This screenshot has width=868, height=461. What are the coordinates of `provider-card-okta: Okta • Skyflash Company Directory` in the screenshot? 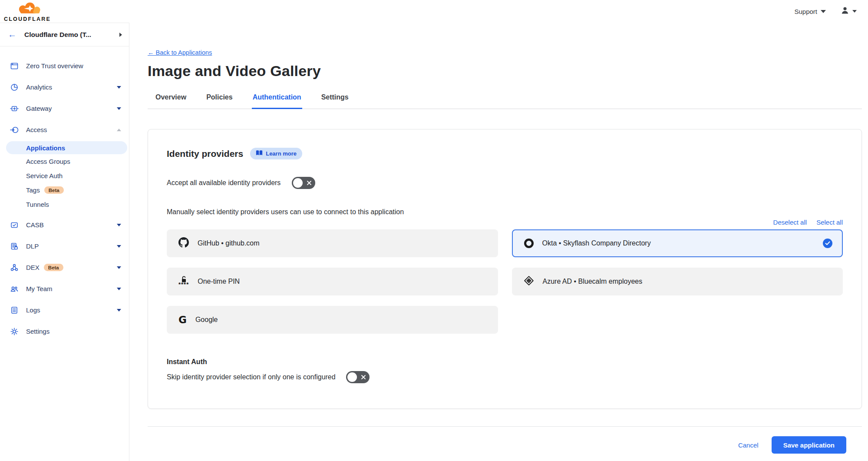 It's located at (677, 243).